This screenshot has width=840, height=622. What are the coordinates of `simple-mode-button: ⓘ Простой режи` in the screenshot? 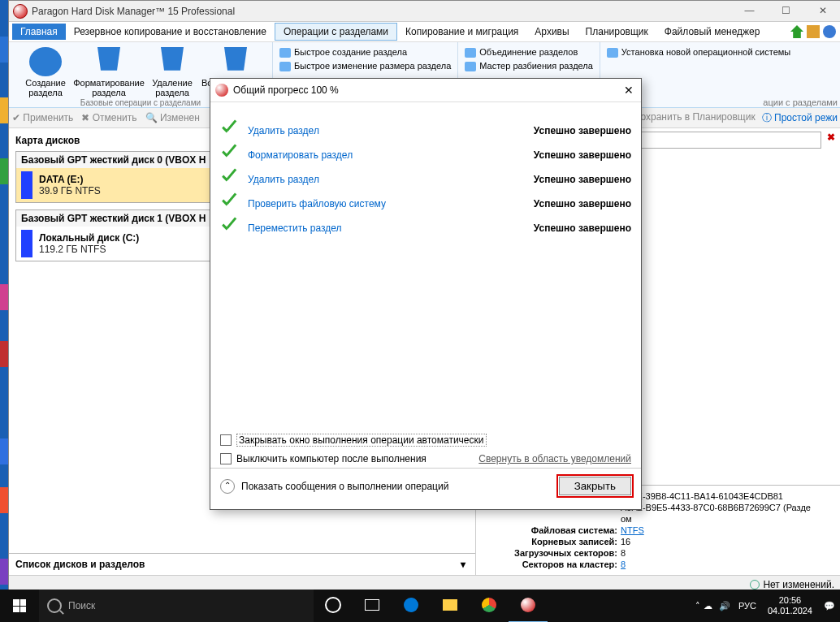 It's located at (799, 119).